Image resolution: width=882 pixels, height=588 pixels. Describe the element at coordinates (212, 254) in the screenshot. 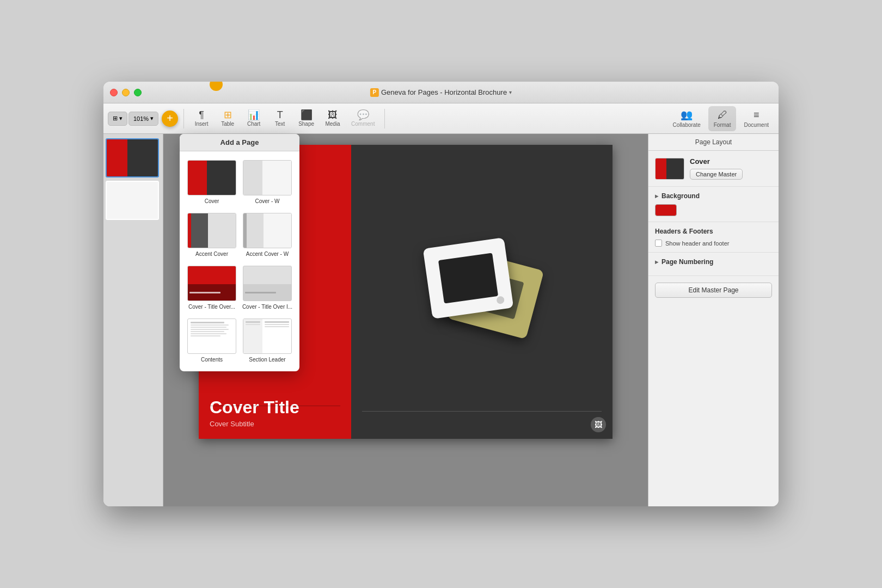

I see `popup-label-accent-cover: Accent Cover` at that location.